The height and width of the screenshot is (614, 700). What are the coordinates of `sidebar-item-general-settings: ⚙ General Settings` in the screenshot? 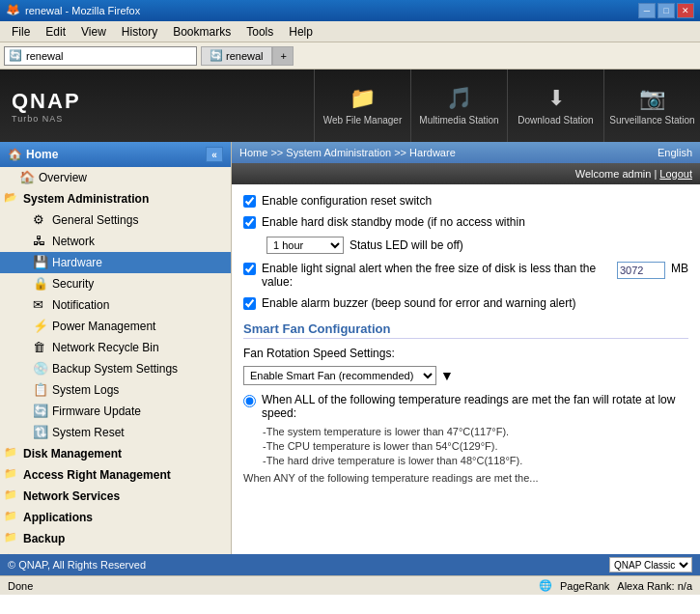 It's located at (116, 220).